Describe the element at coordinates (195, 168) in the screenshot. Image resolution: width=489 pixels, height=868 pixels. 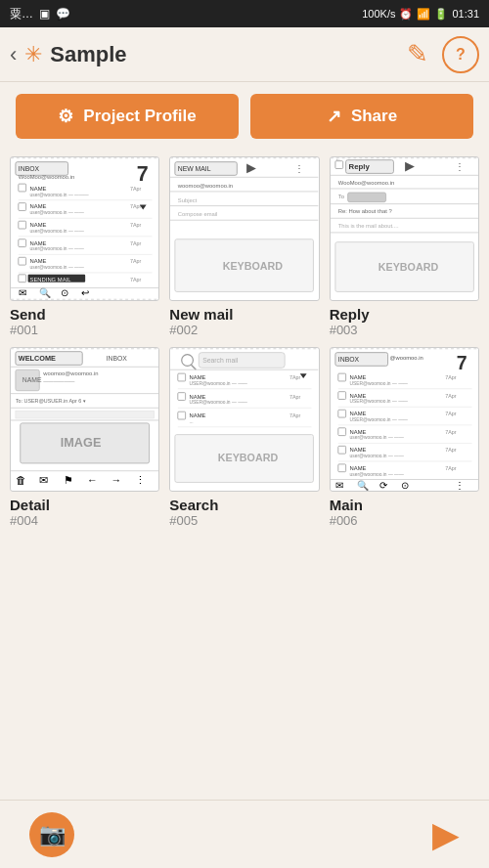
I see `svg-text: NEW MAIL` at that location.